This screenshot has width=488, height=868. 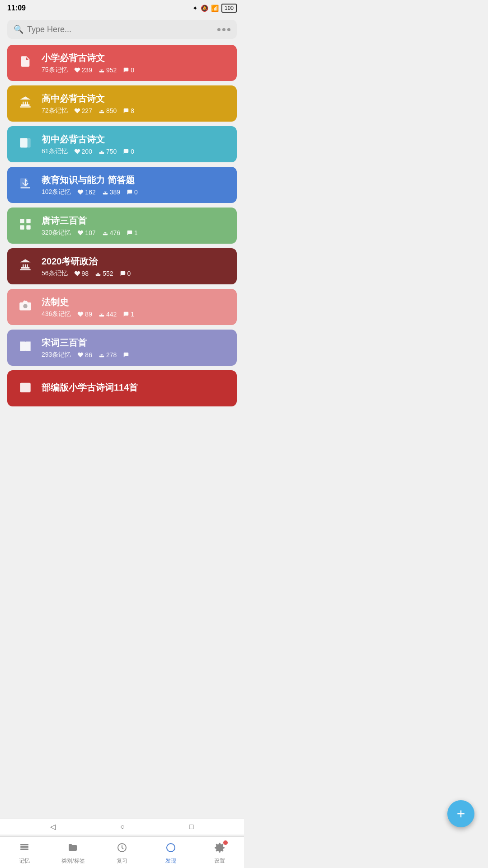 What do you see at coordinates (104, 274) in the screenshot?
I see `downloads-count: 552` at bounding box center [104, 274].